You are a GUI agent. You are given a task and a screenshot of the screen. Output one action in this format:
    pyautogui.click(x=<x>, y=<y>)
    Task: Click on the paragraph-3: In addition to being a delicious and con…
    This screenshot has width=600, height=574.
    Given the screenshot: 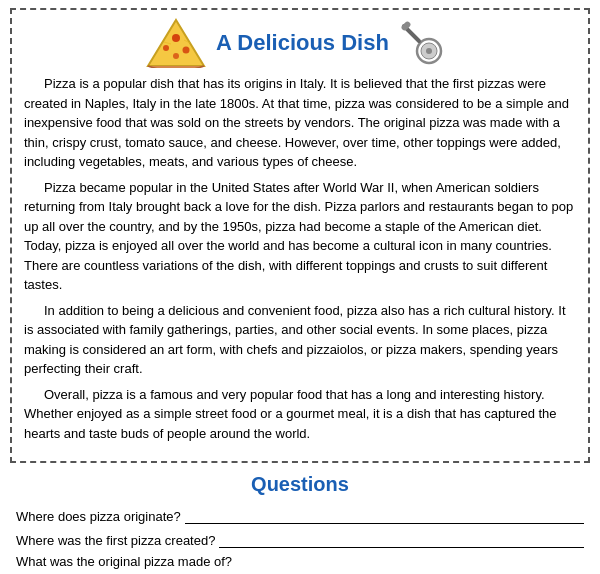 What is the action you would take?
    pyautogui.click(x=300, y=340)
    